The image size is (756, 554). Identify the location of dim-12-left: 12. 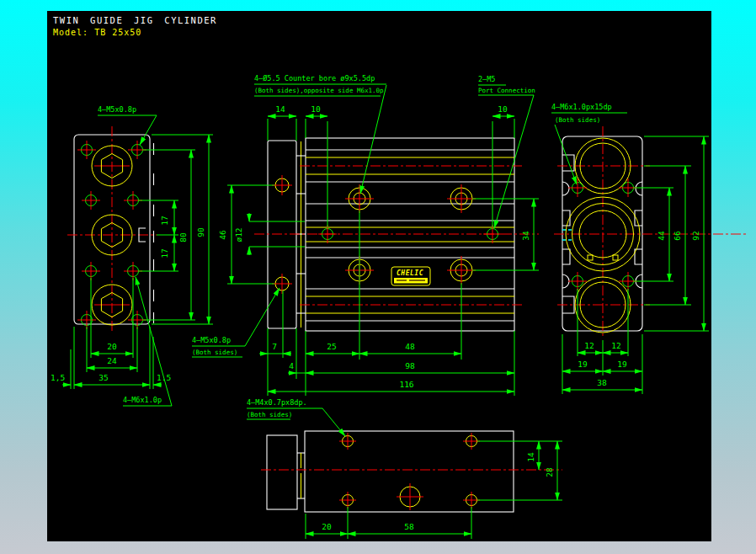
(589, 345).